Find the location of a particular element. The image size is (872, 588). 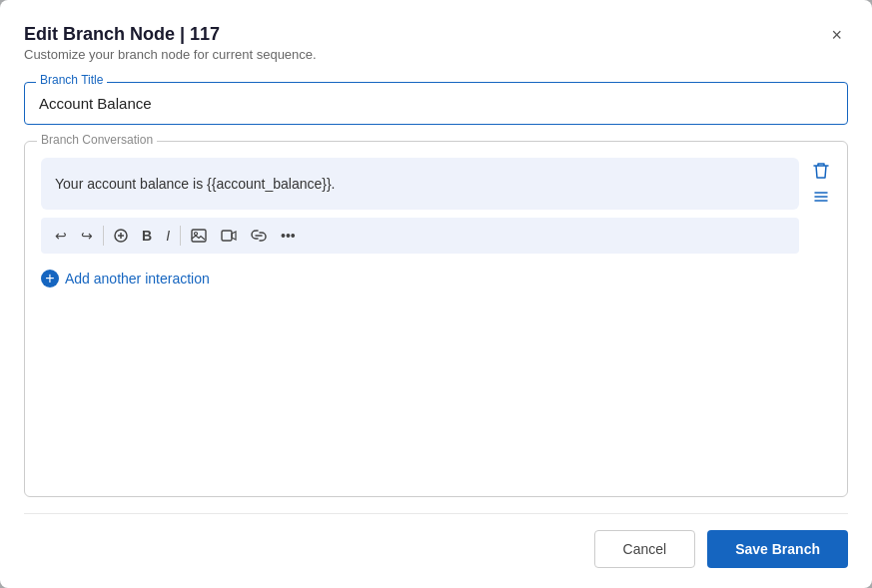

delete-interaction-button is located at coordinates (821, 171).